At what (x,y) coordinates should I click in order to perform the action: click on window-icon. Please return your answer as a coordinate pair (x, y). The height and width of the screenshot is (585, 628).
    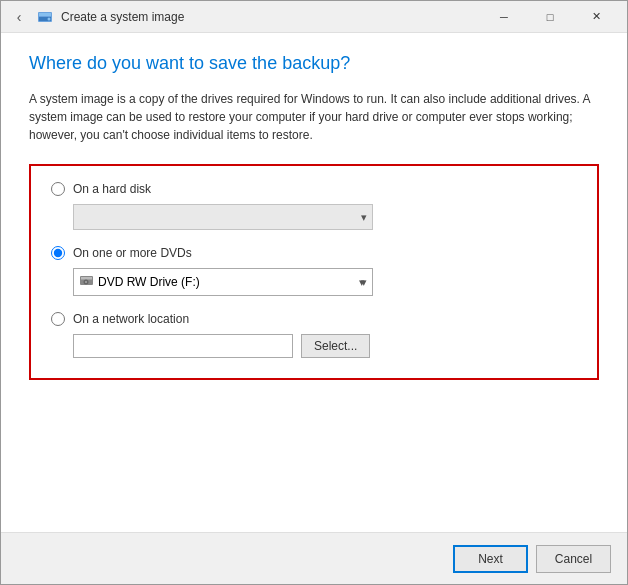
    Looking at the image, I should click on (45, 17).